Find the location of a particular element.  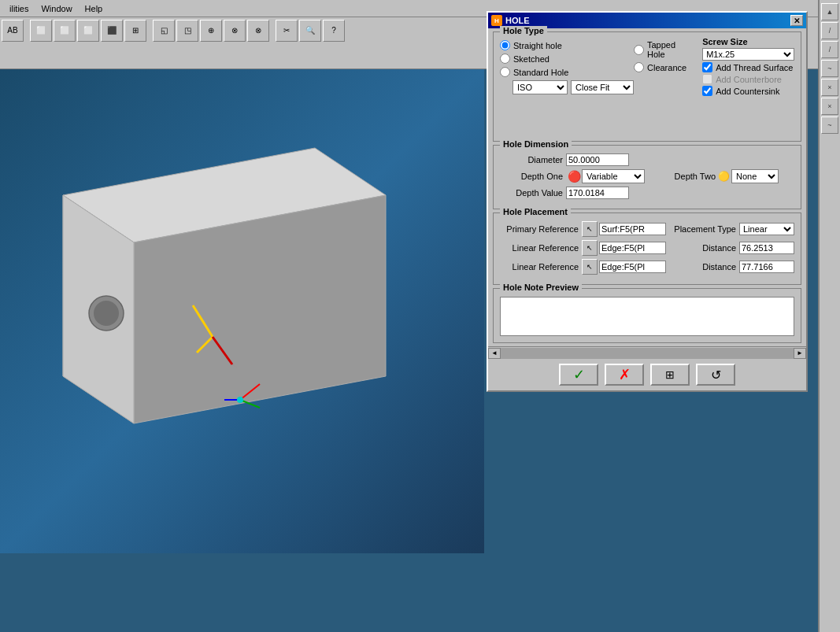

linear-ref1-label: Linear Reference is located at coordinates (539, 248).